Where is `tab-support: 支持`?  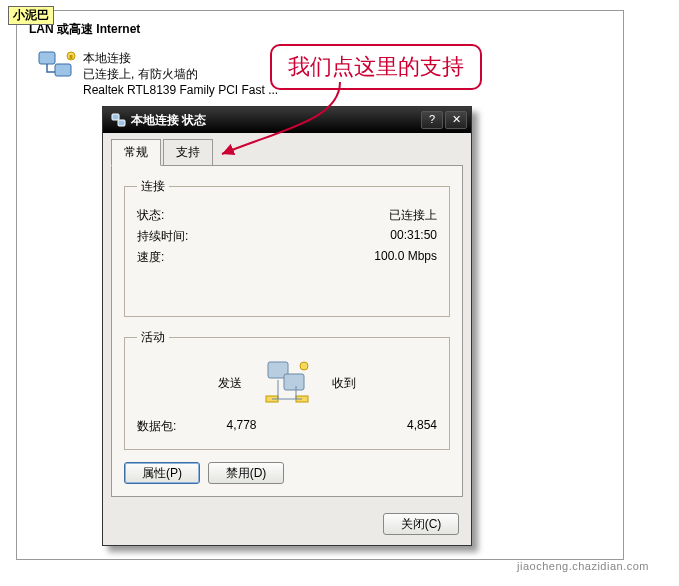
tab-support: 支持 is located at coordinates (188, 152).